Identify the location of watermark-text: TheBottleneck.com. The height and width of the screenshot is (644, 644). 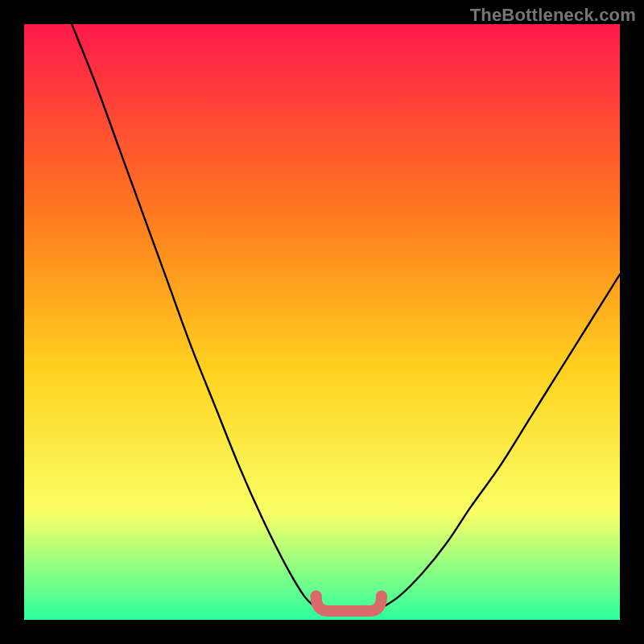
(553, 15).